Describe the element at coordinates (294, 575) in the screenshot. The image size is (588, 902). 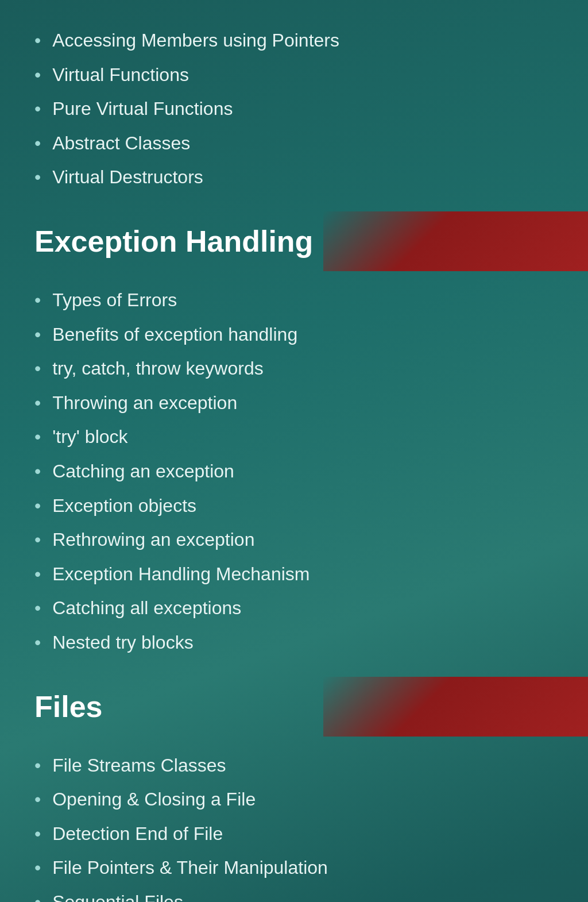
I see `list-item: Exception Handling Mechanism` at that location.